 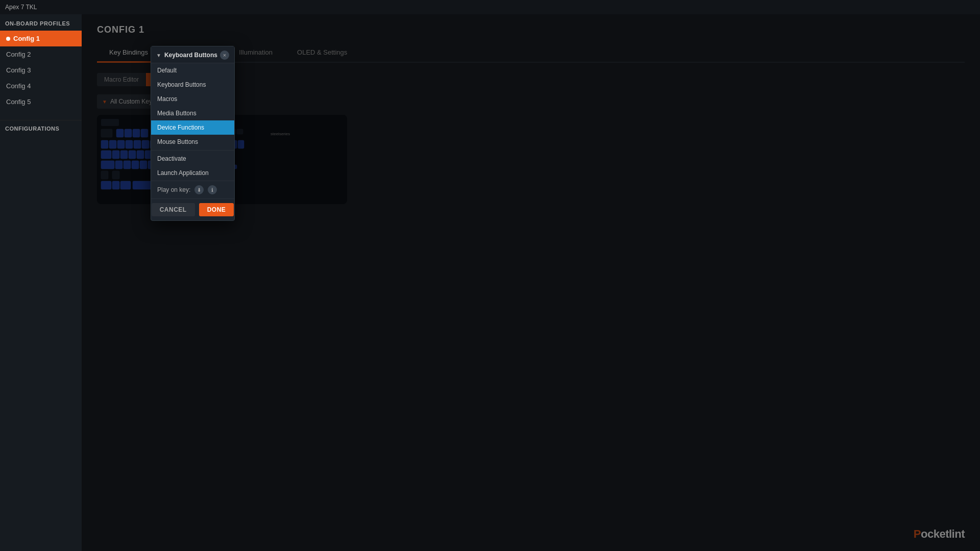 I want to click on category-list: Default Keyboard Buttons Macros Media Bu…, so click(x=193, y=122).